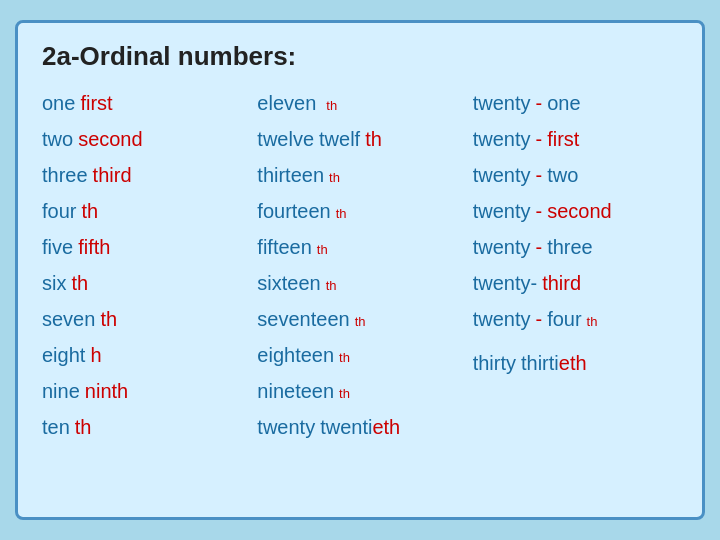 This screenshot has width=720, height=540. Describe the element at coordinates (58, 139) in the screenshot. I see `num-two: two` at that location.